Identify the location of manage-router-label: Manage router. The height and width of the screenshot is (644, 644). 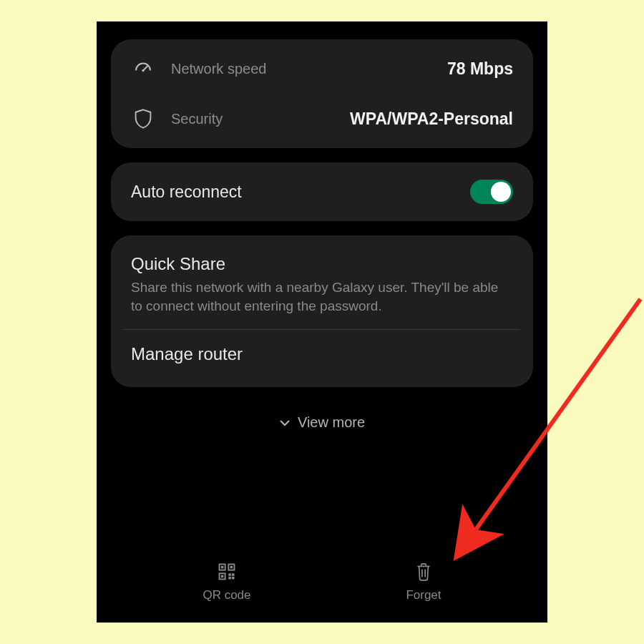
(322, 354).